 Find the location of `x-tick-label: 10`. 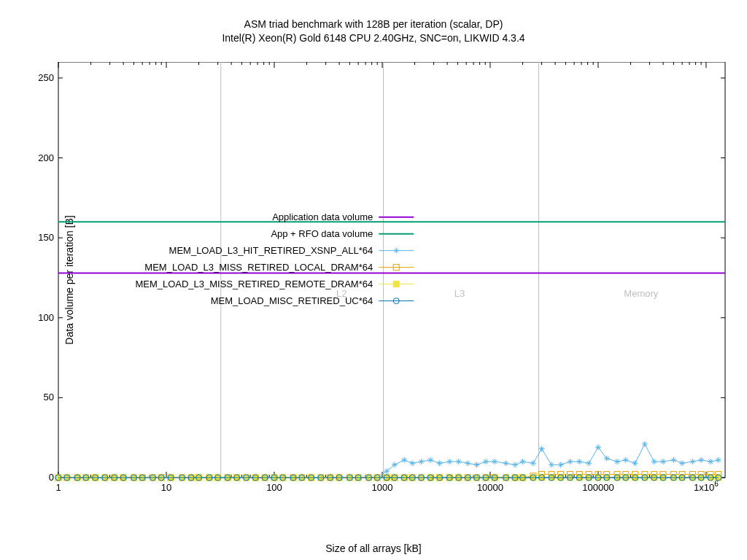

x-tick-label: 10 is located at coordinates (166, 487).